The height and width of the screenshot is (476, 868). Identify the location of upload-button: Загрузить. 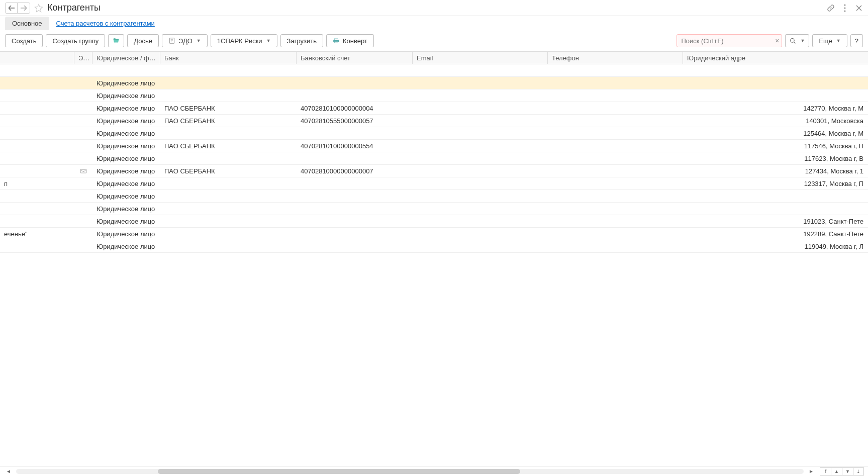
(302, 41).